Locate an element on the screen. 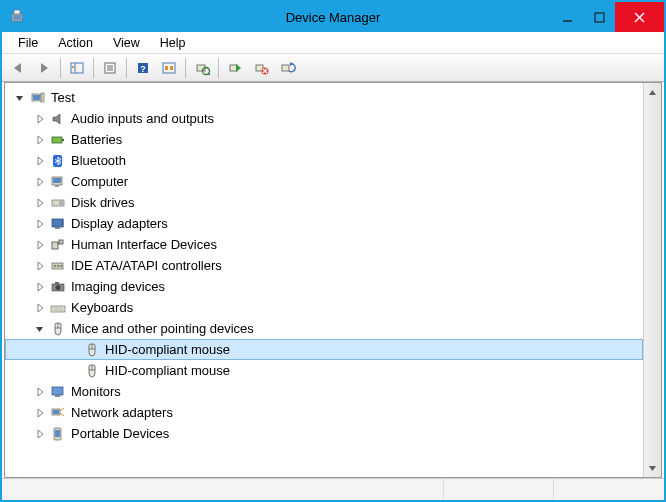 This screenshot has height=502, width=666. vertical-scrollbar is located at coordinates (652, 280).